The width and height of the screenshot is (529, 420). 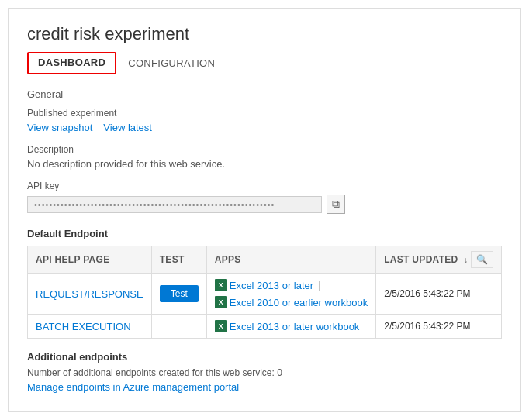 What do you see at coordinates (439, 294) in the screenshot?
I see `last-updated-row1: 2/5/2016 5:43:22 PM` at bounding box center [439, 294].